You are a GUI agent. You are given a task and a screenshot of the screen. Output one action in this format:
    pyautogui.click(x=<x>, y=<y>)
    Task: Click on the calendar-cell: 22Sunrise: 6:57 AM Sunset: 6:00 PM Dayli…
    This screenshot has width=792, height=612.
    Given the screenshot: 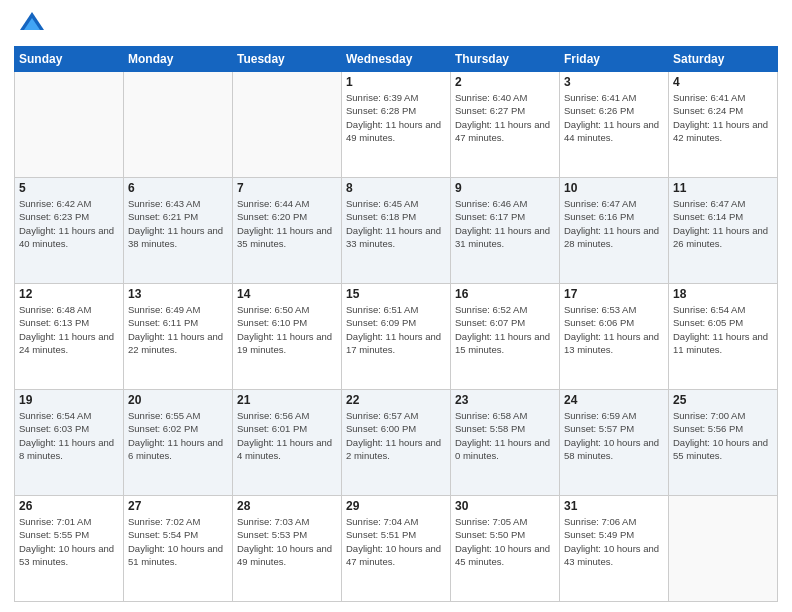 What is the action you would take?
    pyautogui.click(x=396, y=443)
    